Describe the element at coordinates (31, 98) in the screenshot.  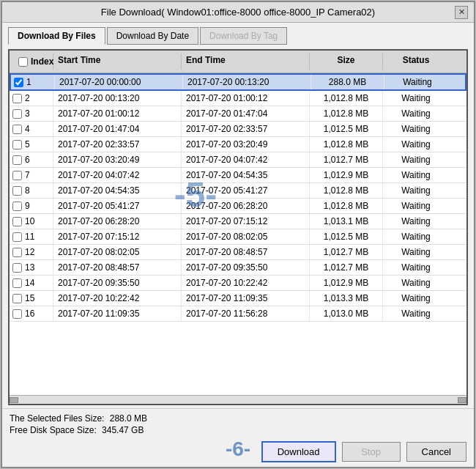
I see `row-checkbox-cell: 2` at that location.